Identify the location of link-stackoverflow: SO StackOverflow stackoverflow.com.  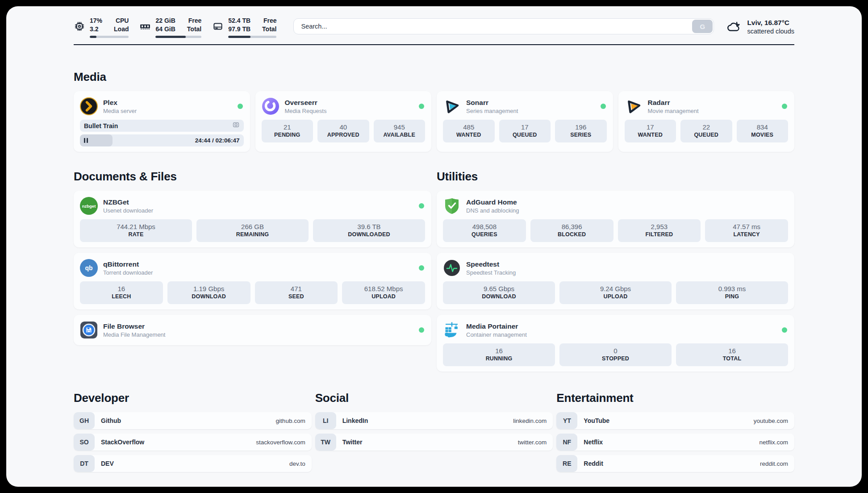
(193, 442).